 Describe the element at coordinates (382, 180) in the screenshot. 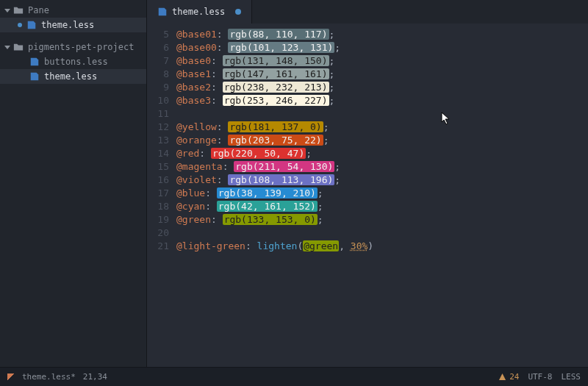

I see `code-line: @violet: rgb(108, 113, 196);` at that location.